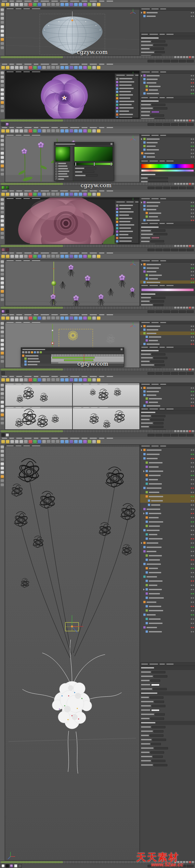 This screenshot has height=868, width=195. I want to click on deformer-dropdown-menu, so click(127, 222).